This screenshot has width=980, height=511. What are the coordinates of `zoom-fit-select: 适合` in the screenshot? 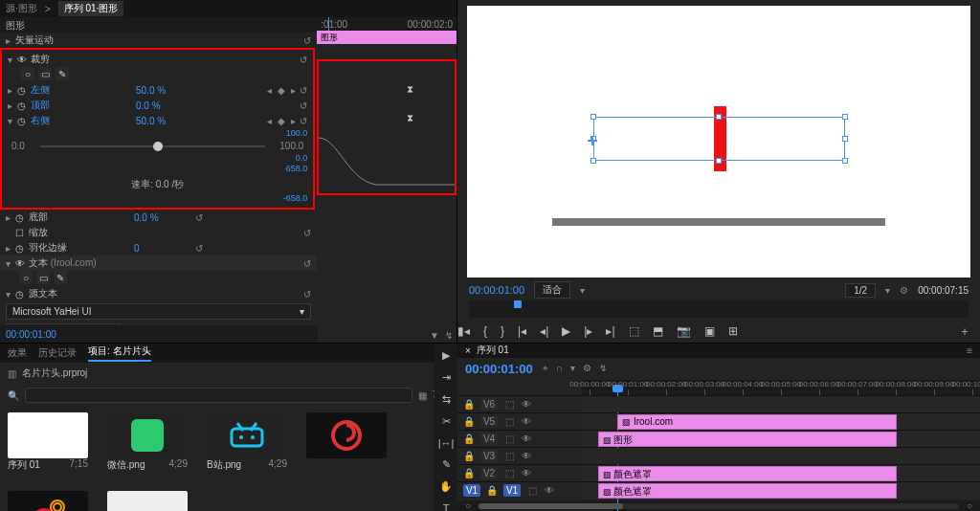 It's located at (552, 290).